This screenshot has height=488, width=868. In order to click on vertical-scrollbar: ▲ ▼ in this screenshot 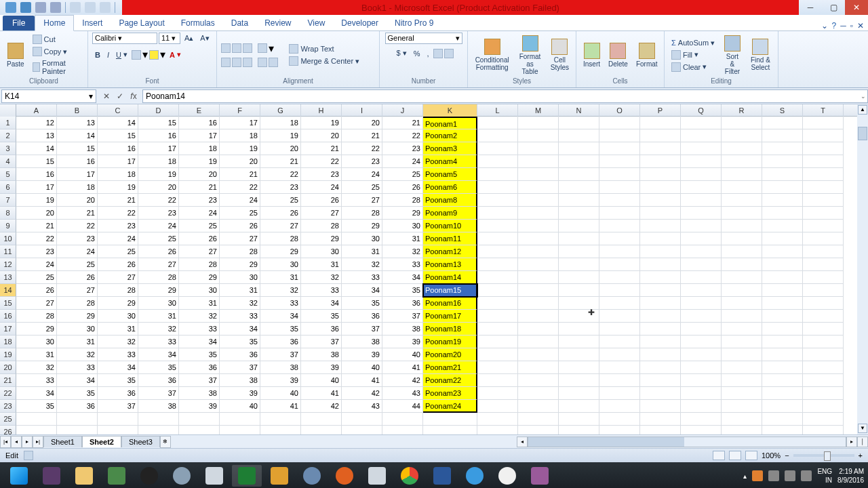, I will do `click(863, 270)`.